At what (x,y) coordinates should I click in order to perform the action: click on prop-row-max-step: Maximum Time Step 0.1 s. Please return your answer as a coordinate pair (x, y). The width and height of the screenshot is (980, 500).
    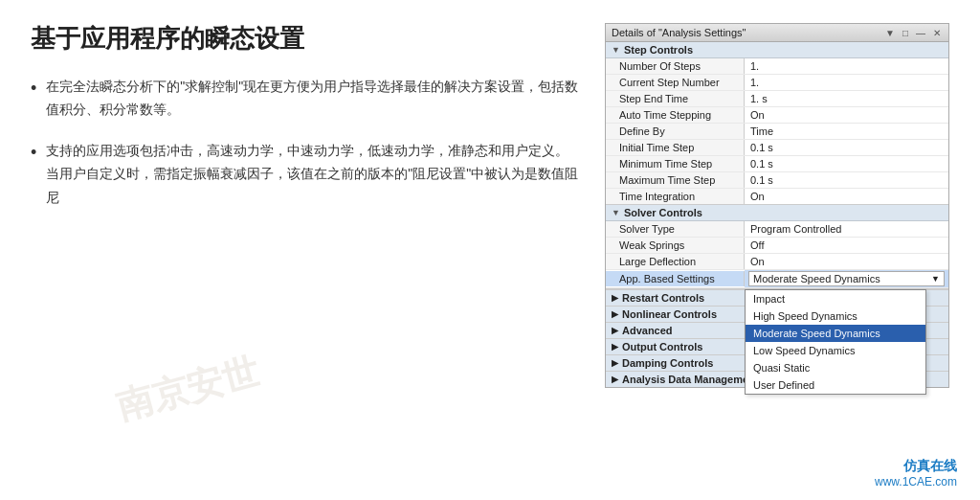
    Looking at the image, I should click on (777, 180).